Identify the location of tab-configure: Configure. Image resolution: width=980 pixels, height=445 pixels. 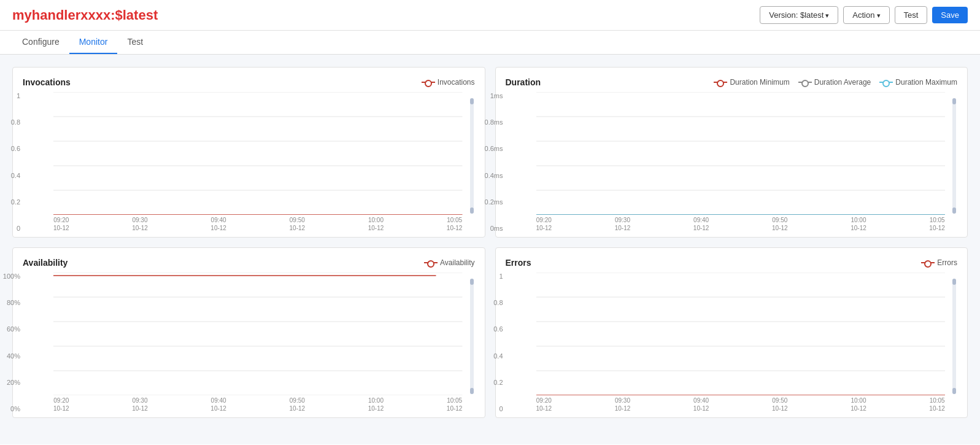
(41, 42).